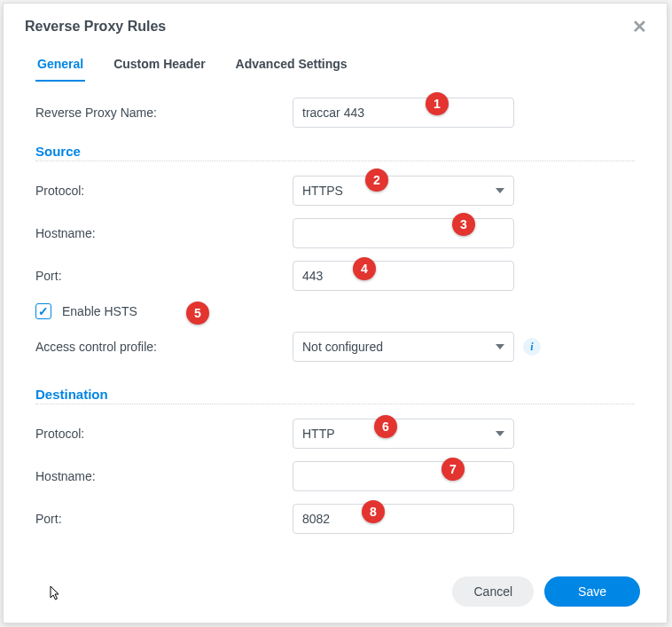 Image resolution: width=672 pixels, height=627 pixels. Describe the element at coordinates (437, 104) in the screenshot. I see `annotation-badge-1: 1` at that location.